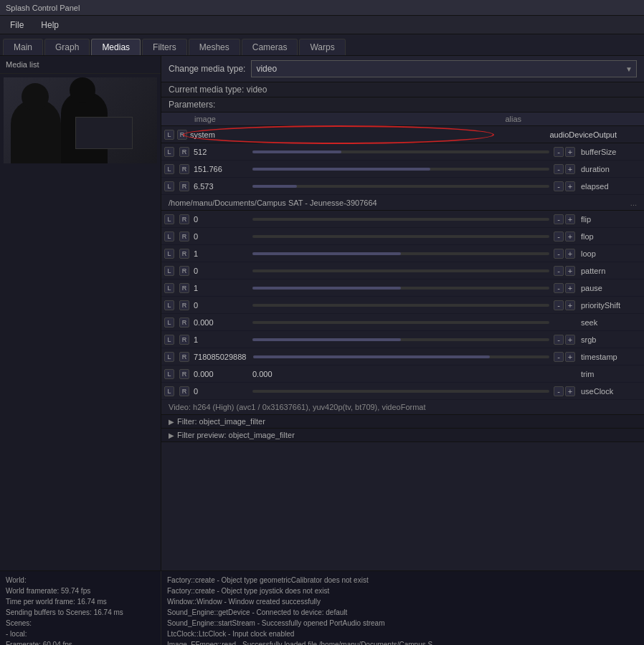 This screenshot has height=645, width=644. I want to click on param-flop-r-btn: R, so click(184, 236).